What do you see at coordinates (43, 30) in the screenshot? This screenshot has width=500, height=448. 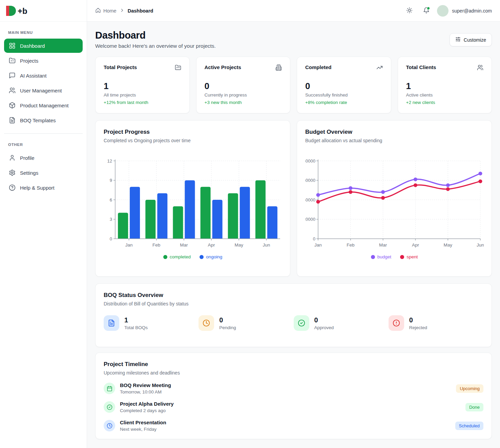 I see `section-label-main-menu: MAIN MENU` at bounding box center [43, 30].